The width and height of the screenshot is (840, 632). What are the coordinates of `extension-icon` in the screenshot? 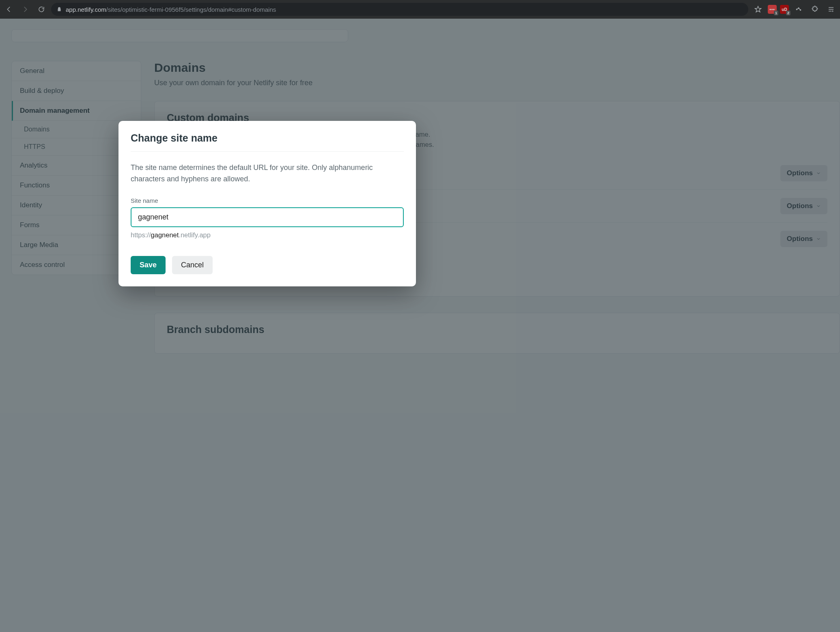 It's located at (799, 9).